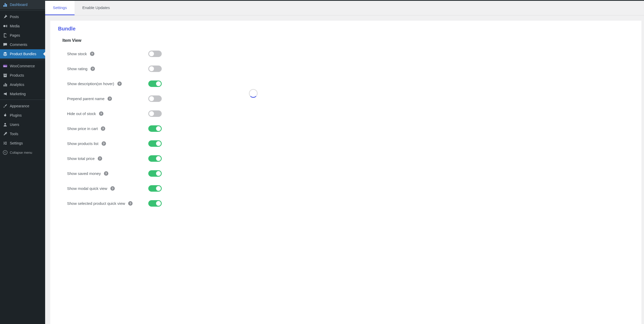 The height and width of the screenshot is (324, 644). What do you see at coordinates (346, 29) in the screenshot?
I see `panel-title: Bundle` at bounding box center [346, 29].